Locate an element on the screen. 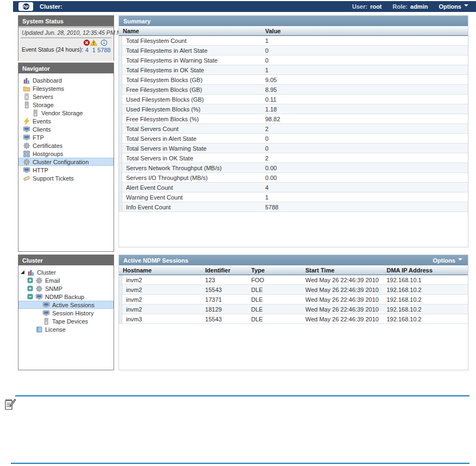 The image size is (476, 466). storage-icon is located at coordinates (35, 113).